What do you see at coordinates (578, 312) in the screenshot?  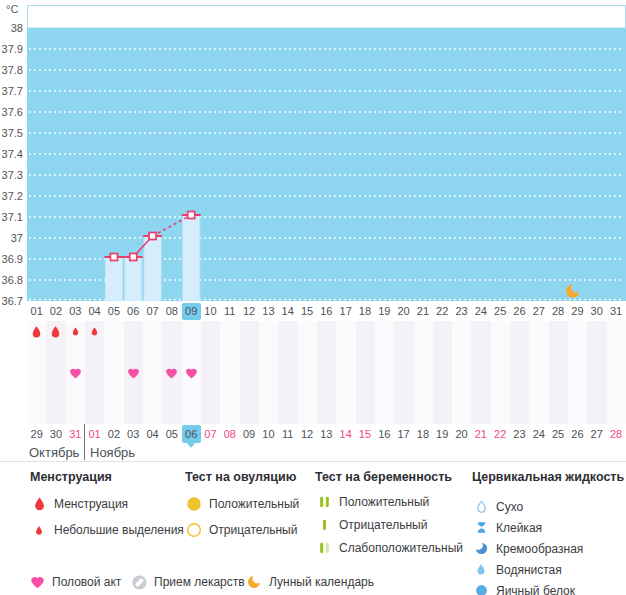 I see `cycle-day-cell: 29` at bounding box center [578, 312].